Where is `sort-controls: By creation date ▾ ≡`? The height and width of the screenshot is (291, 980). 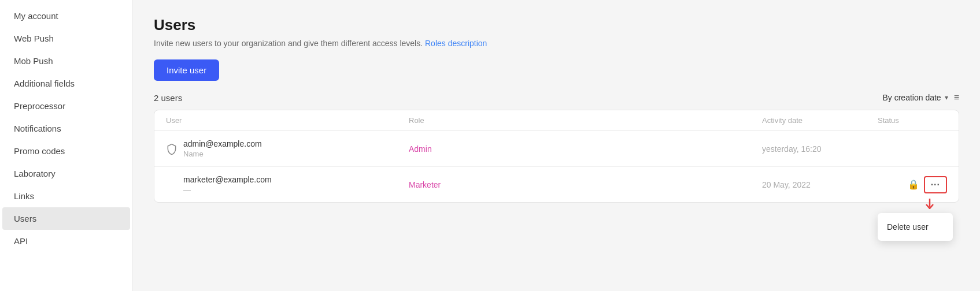 sort-controls: By creation date ▾ ≡ is located at coordinates (920, 98).